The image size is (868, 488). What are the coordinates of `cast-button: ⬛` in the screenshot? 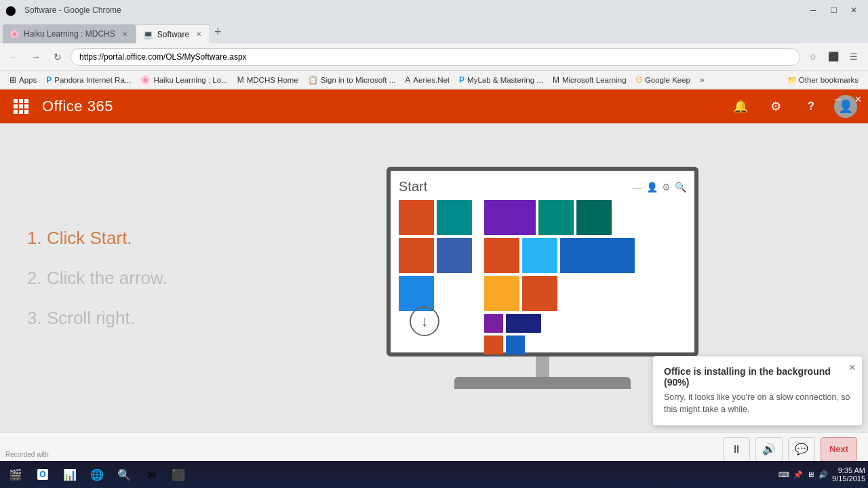 It's located at (833, 57).